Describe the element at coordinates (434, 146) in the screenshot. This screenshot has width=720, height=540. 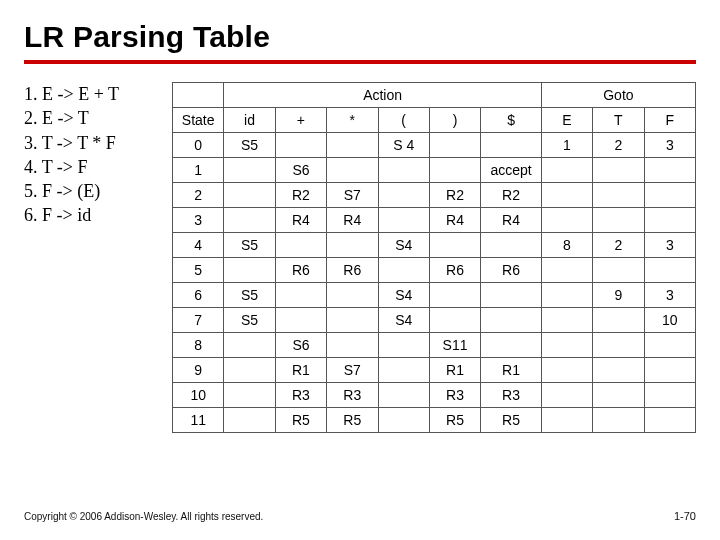
I see `table-row: 0S5S 4123` at that location.